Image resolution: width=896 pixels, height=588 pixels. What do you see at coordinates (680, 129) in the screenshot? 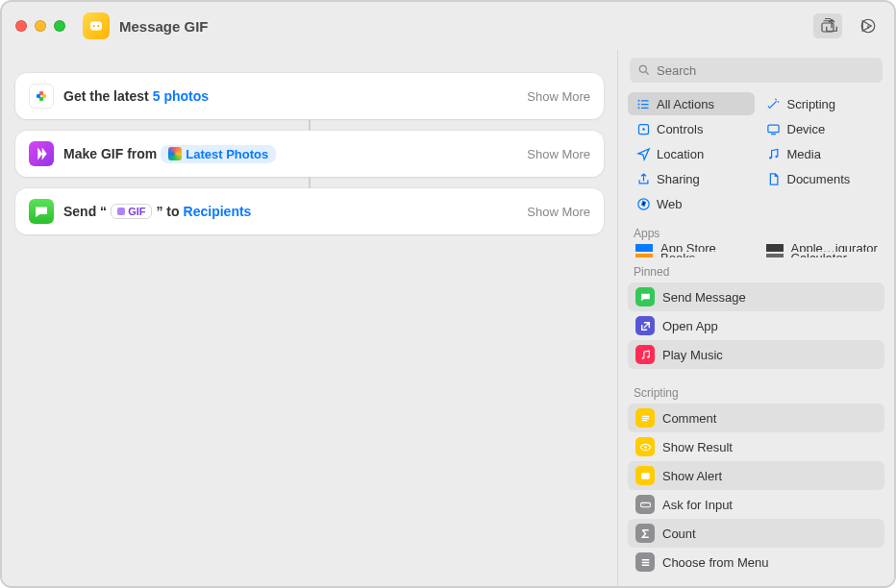
I see `category-label: Controls` at bounding box center [680, 129].